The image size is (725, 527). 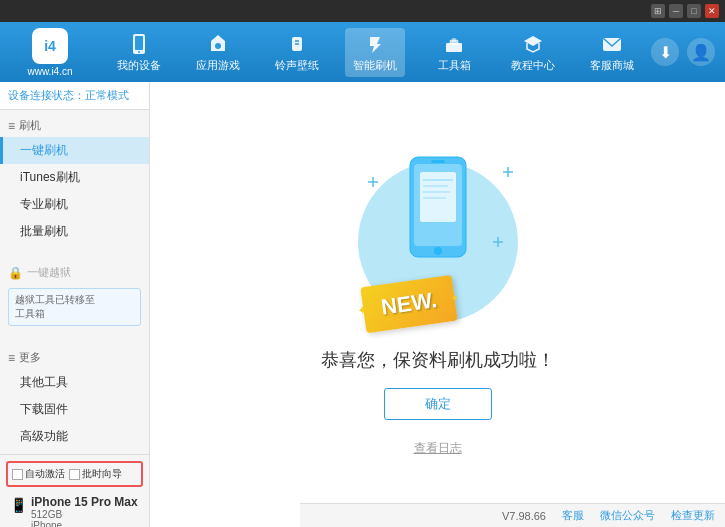 What do you see at coordinates (375, 44) in the screenshot?
I see `smart-flash-icon` at bounding box center [375, 44].